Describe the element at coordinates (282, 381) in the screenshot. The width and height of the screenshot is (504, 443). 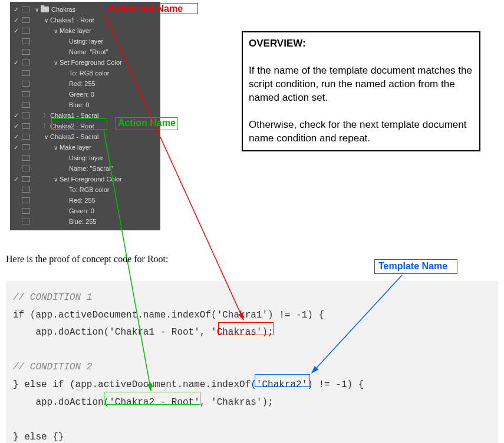
I see `chakra2-indexof-highlight` at that location.